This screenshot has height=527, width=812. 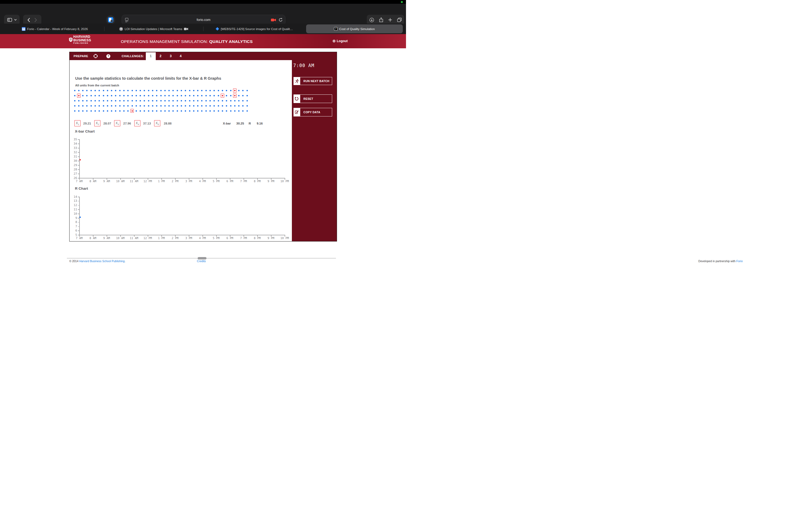 I want to click on tab-label: [WEBSITE-1429] Source images for Cost of…, so click(x=257, y=29).